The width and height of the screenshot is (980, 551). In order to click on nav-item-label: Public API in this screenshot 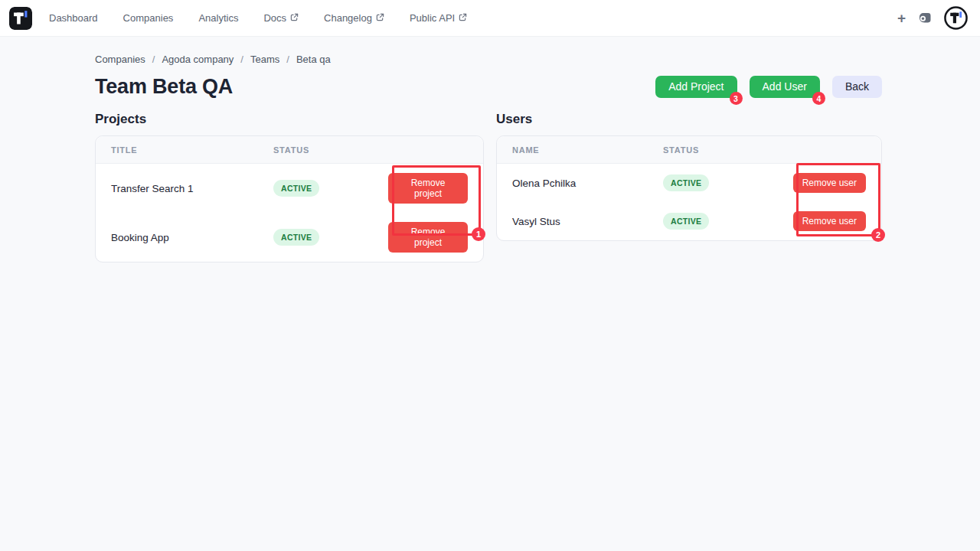, I will do `click(432, 18)`.